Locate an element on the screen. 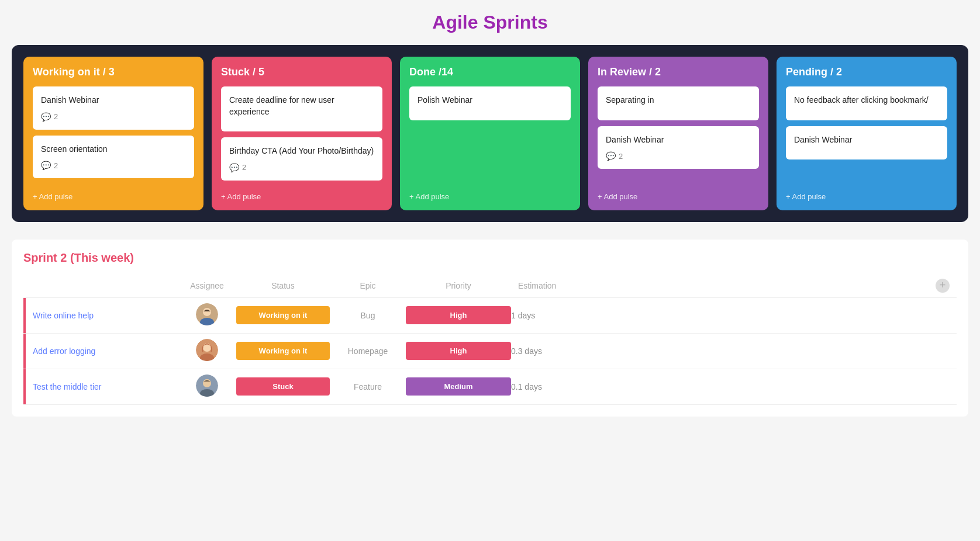  card-title: Birthday CTA (Add Your Photo/Birthday) is located at coordinates (302, 151).